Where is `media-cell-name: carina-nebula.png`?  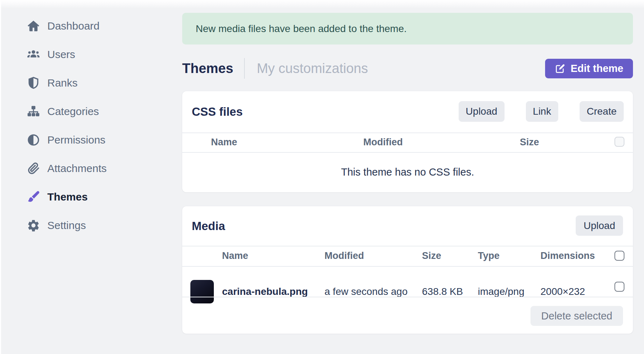
media-cell-name: carina-nebula.png is located at coordinates (265, 292).